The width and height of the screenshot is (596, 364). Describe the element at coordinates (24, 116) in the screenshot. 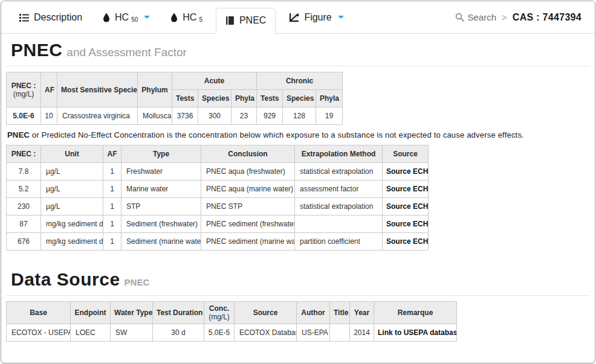

I see `table-cell-pnec-value: 5.0E-6` at that location.